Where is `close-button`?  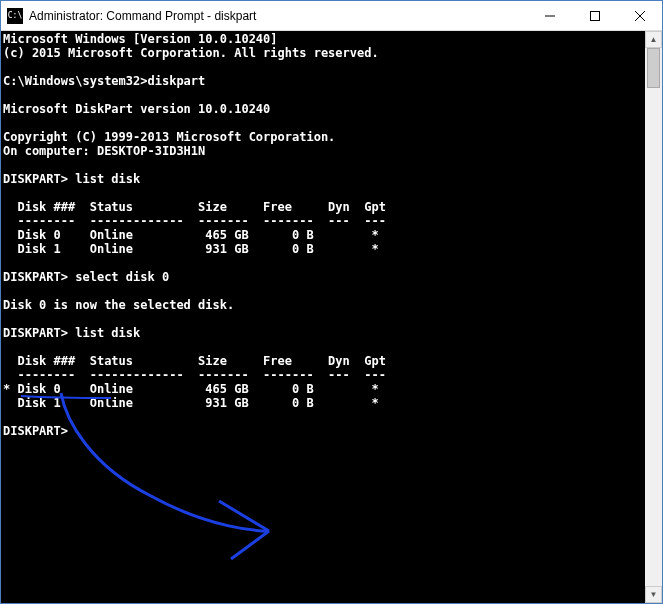
close-button is located at coordinates (640, 16).